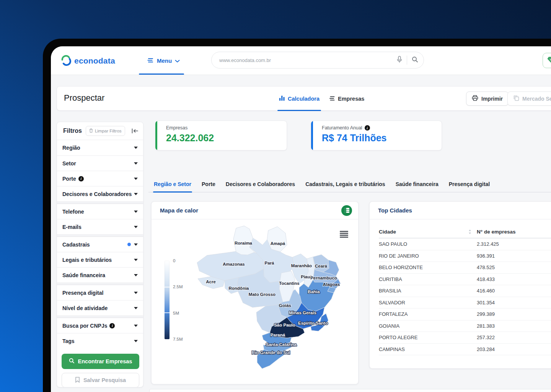 Image resolution: width=551 pixels, height=392 pixels. Describe the element at coordinates (100, 194) in the screenshot. I see `filter-item-decisores-e-colaboradores: Decisores e Colaboradores` at that location.